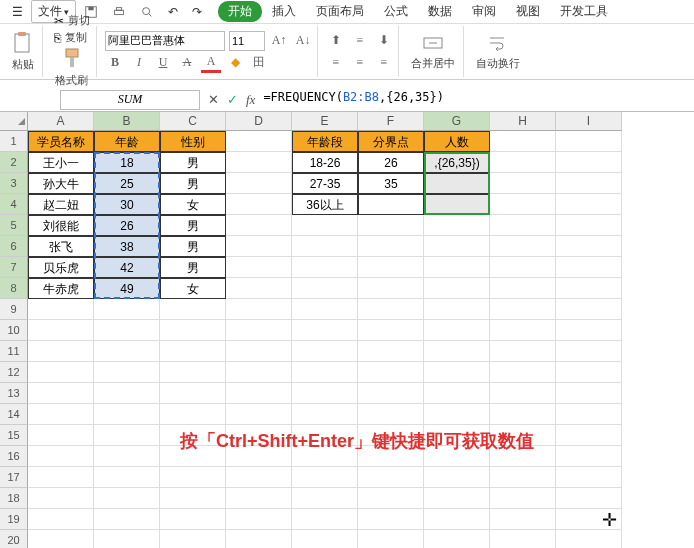  I want to click on cell-E4: 36以上, so click(325, 204).